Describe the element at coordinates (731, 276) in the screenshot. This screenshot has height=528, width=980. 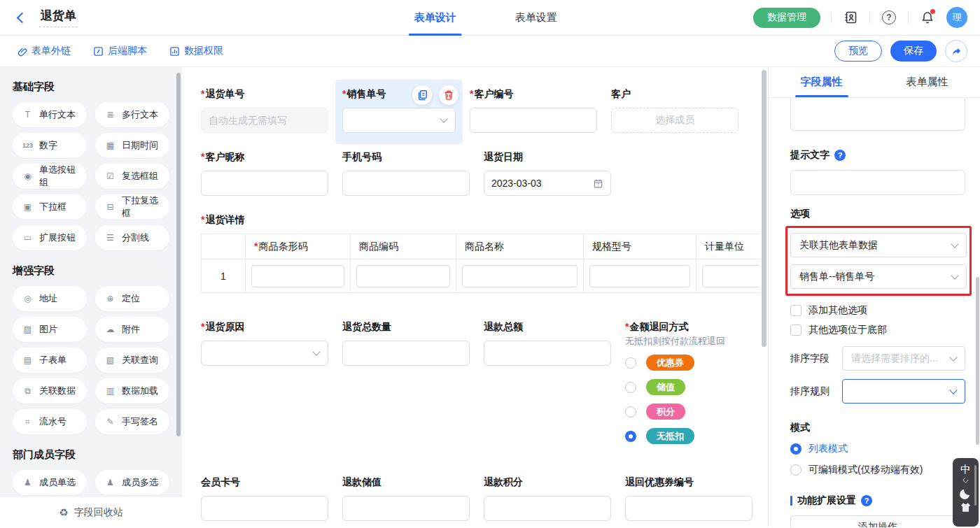
I see `unit-cell-input` at that location.